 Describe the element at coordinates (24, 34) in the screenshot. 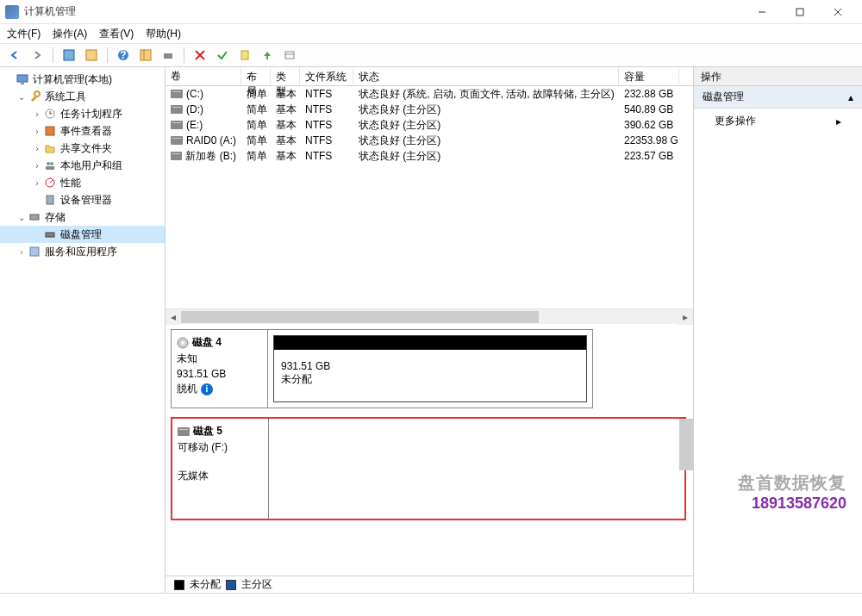

I see `menu-file: 文件(F)` at that location.